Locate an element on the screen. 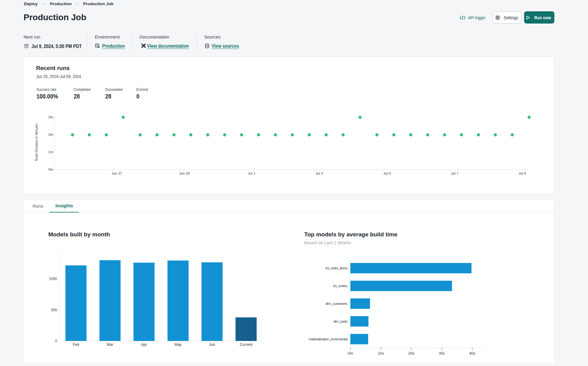 The width and height of the screenshot is (588, 366). svg-text: 3m is located at coordinates (51, 117).